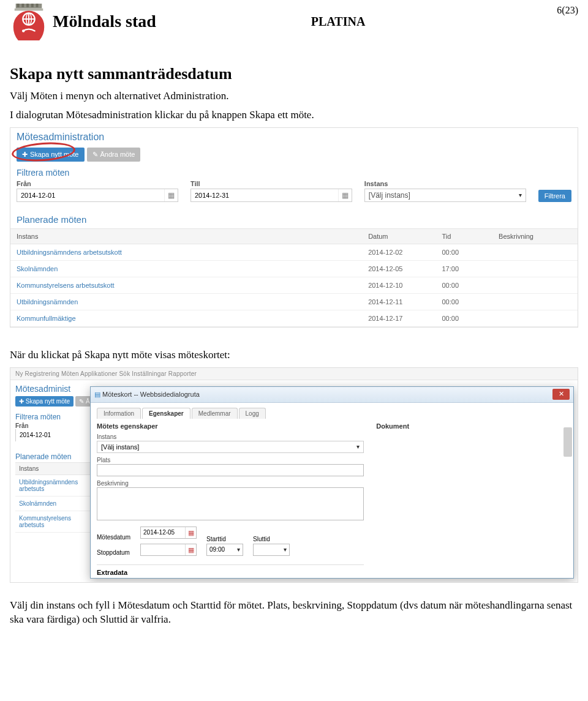 The image size is (588, 701). Describe the element at coordinates (294, 74) in the screenshot. I see `section-heading: Skapa nytt sammanträdesdatum` at that location.